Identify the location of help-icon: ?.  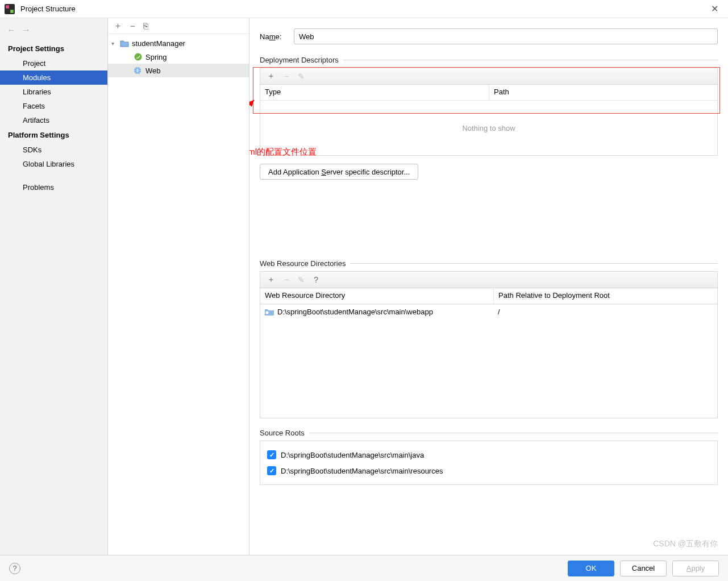
(15, 568).